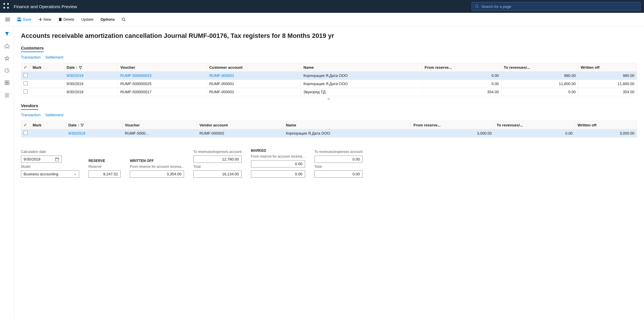 The image size is (644, 319). I want to click on vendors-section-title: Vendors, so click(30, 107).